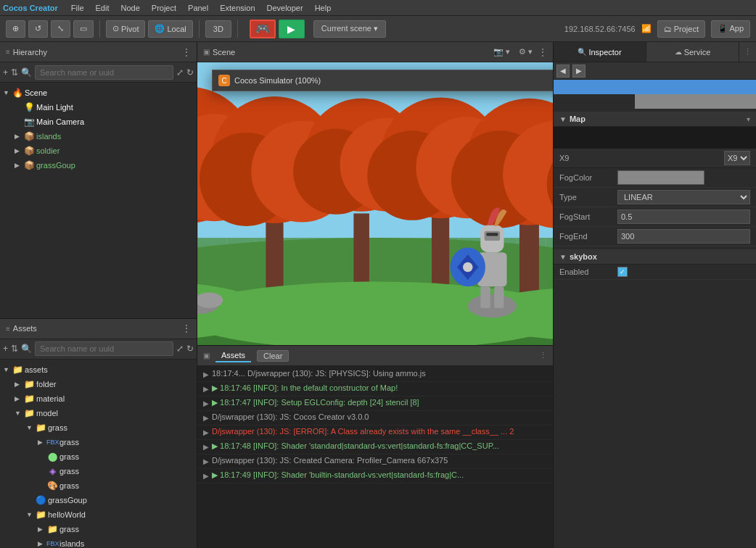 The height and width of the screenshot is (548, 756). Describe the element at coordinates (563, 71) in the screenshot. I see `nav-back: ◀` at that location.